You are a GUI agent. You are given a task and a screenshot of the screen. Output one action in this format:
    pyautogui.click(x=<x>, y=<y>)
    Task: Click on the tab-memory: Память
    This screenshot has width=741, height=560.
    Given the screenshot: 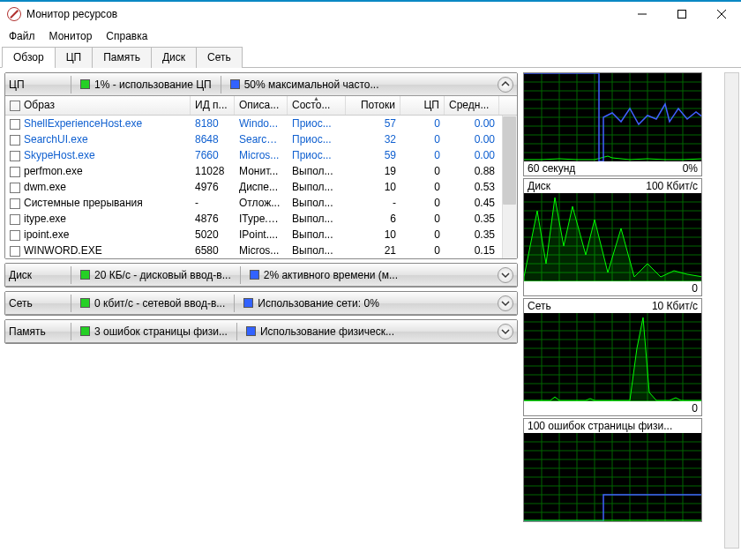 What is the action you would take?
    pyautogui.click(x=122, y=57)
    